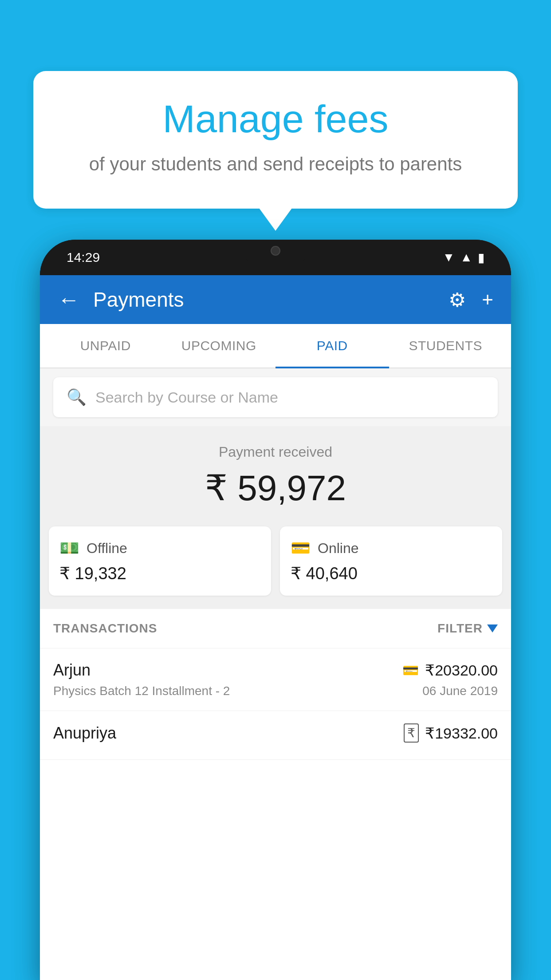 Image resolution: width=551 pixels, height=980 pixels. Describe the element at coordinates (72, 670) in the screenshot. I see `transaction-name: Arjun` at that location.